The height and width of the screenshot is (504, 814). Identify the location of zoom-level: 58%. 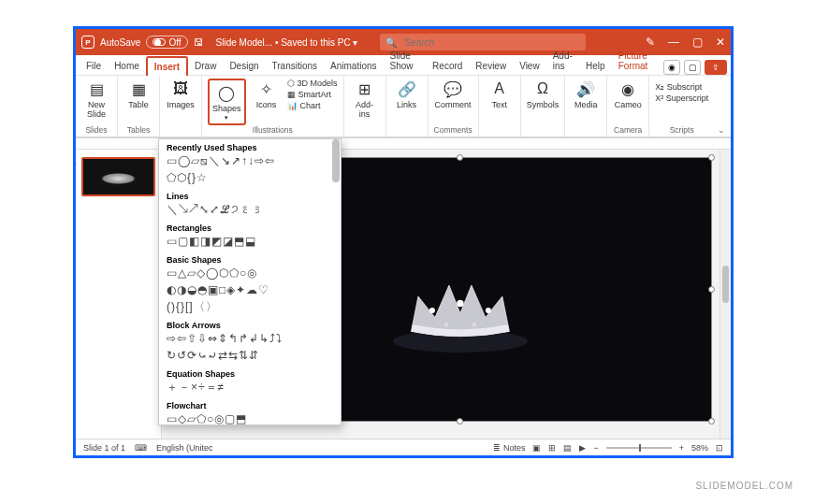
(700, 448).